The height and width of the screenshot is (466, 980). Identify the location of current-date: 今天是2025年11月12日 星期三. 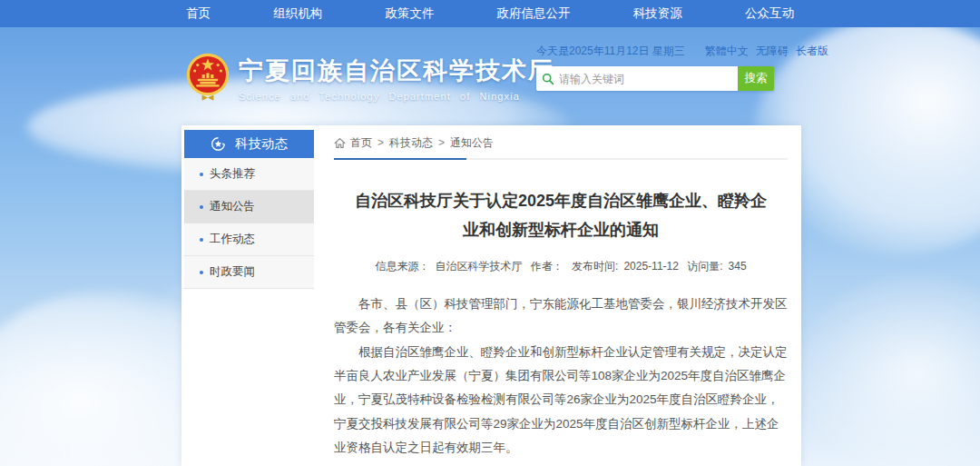
(611, 51).